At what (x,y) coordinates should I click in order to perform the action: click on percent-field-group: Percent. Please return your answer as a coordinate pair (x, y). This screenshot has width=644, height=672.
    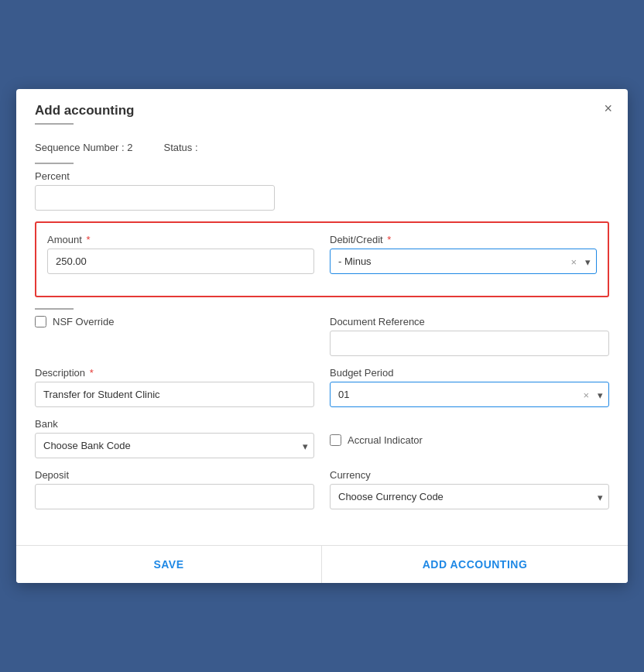
    Looking at the image, I should click on (322, 190).